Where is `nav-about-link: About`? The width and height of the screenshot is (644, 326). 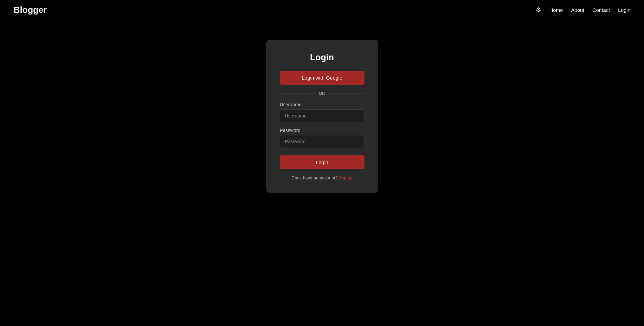 nav-about-link: About is located at coordinates (577, 10).